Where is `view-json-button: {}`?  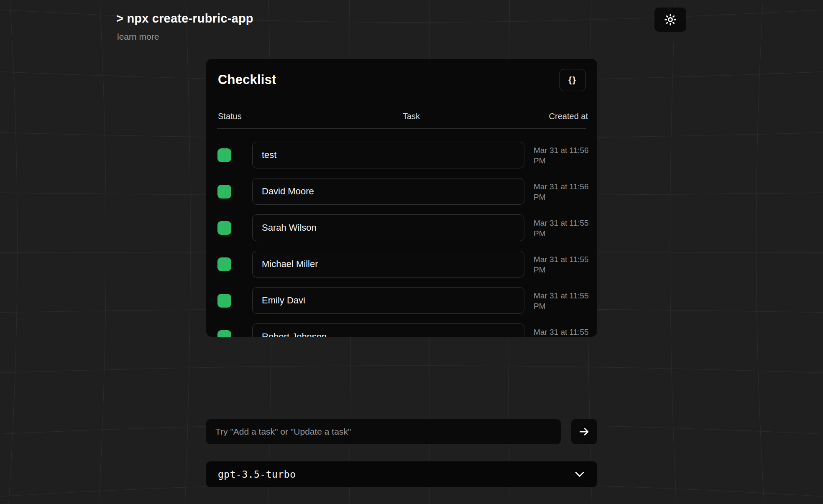
view-json-button: {} is located at coordinates (573, 80).